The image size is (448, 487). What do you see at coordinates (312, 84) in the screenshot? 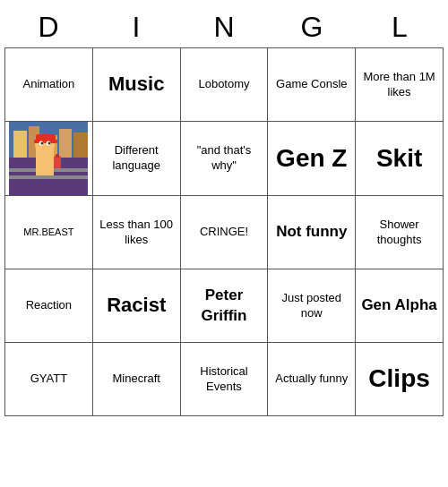
I see `cell-text-r1c4: Game Consle` at bounding box center [312, 84].